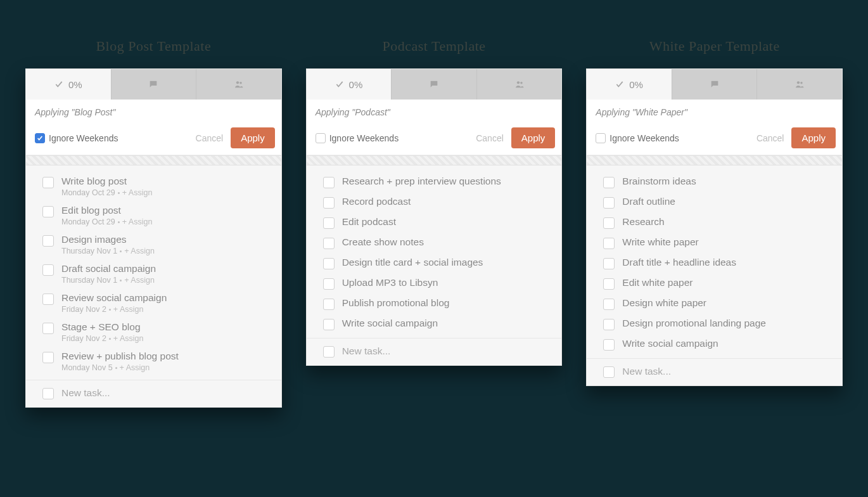 This screenshot has width=868, height=497. Describe the element at coordinates (715, 304) in the screenshot. I see `task-row: Design white paper` at that location.